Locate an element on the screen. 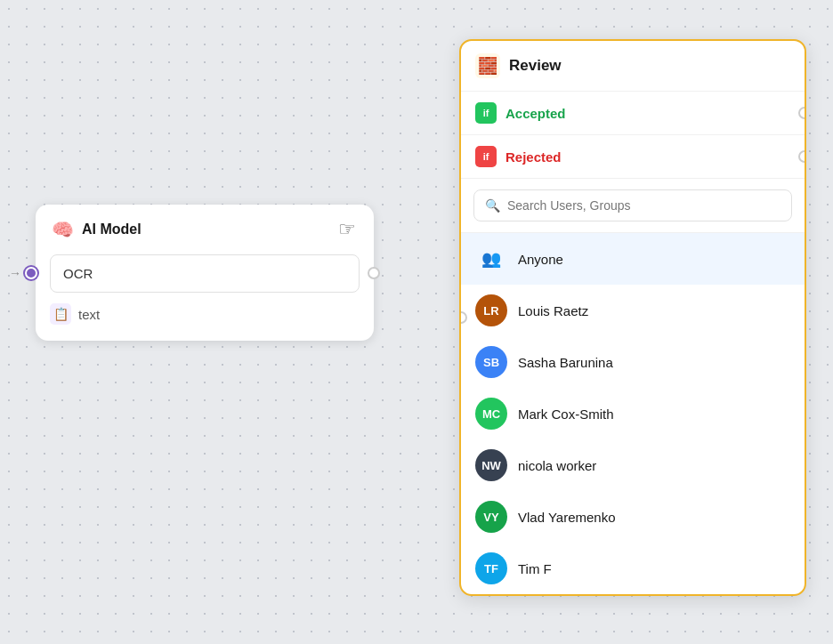  user-item-tf: TF Tim F is located at coordinates (633, 568).